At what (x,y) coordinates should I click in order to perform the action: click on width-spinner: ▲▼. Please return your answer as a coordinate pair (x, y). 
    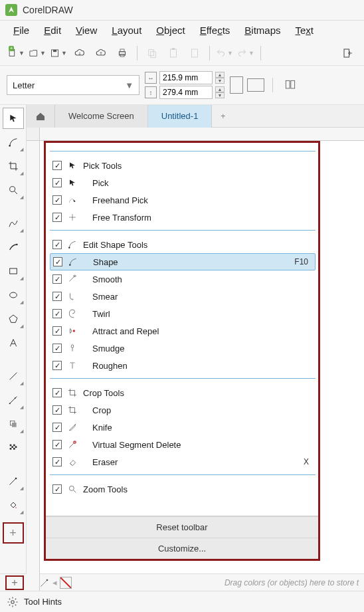
    Looking at the image, I should click on (220, 78).